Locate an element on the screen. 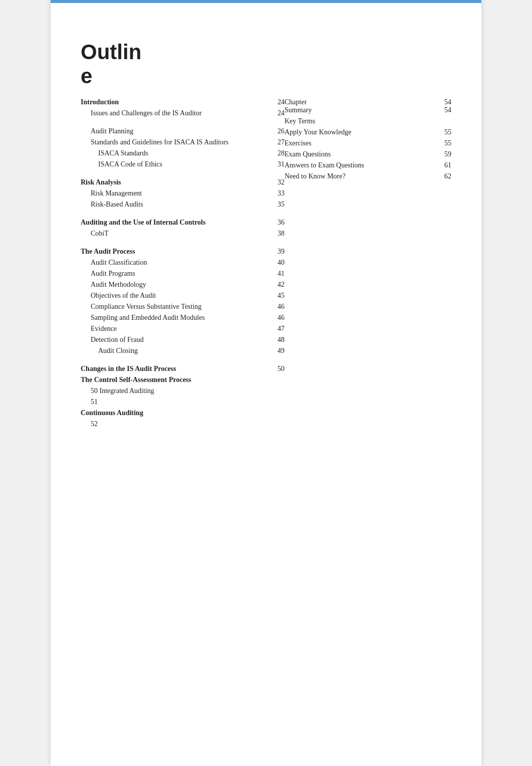 The image size is (532, 766). integrated-auditing-entry: 50 Integrated Auditing is located at coordinates (182, 391).